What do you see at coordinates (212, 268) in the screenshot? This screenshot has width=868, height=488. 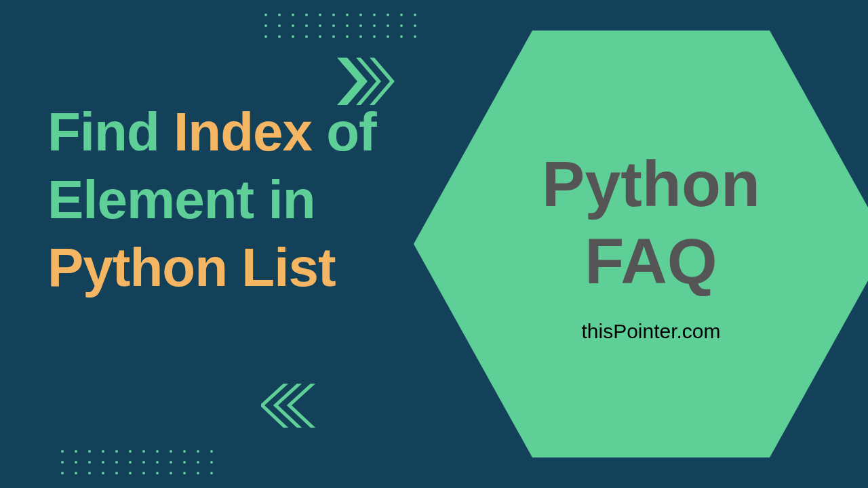 I see `title-line3: Python List` at bounding box center [212, 268].